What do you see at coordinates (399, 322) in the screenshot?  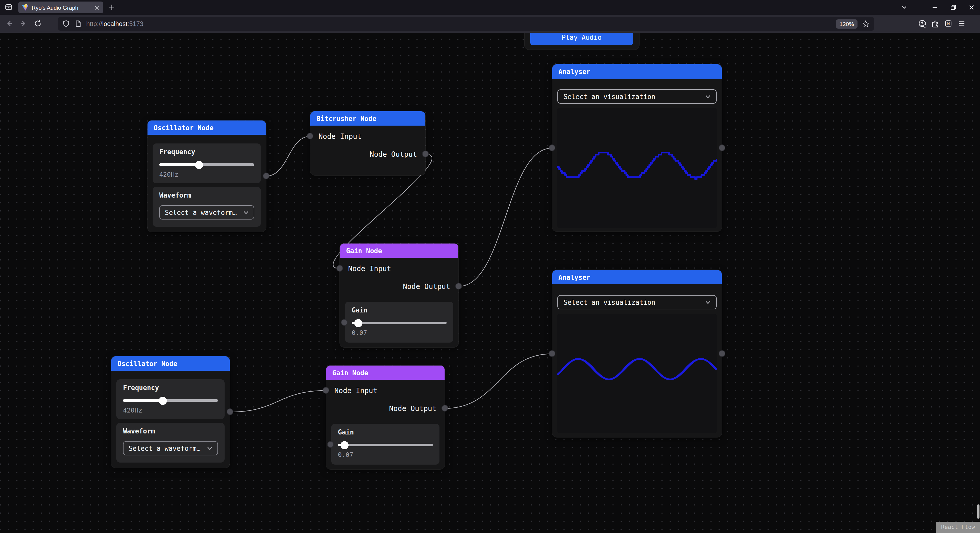 I see `gain-panel: Gain 0.07` at bounding box center [399, 322].